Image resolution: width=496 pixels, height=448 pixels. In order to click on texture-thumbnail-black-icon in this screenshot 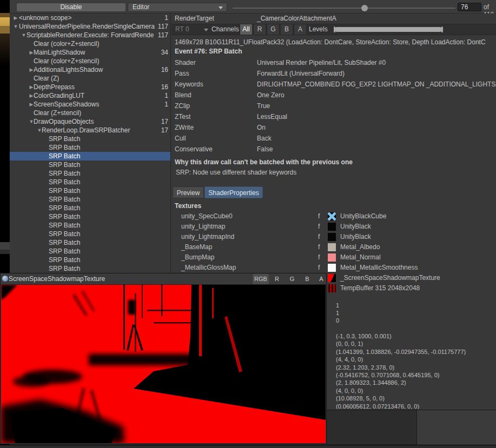, I will do `click(332, 227)`.